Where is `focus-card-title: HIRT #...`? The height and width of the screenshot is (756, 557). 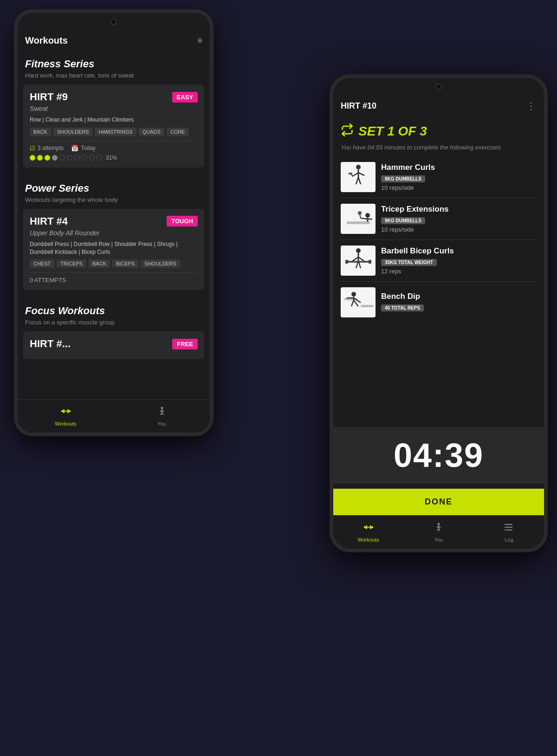 focus-card-title: HIRT #... is located at coordinates (50, 344).